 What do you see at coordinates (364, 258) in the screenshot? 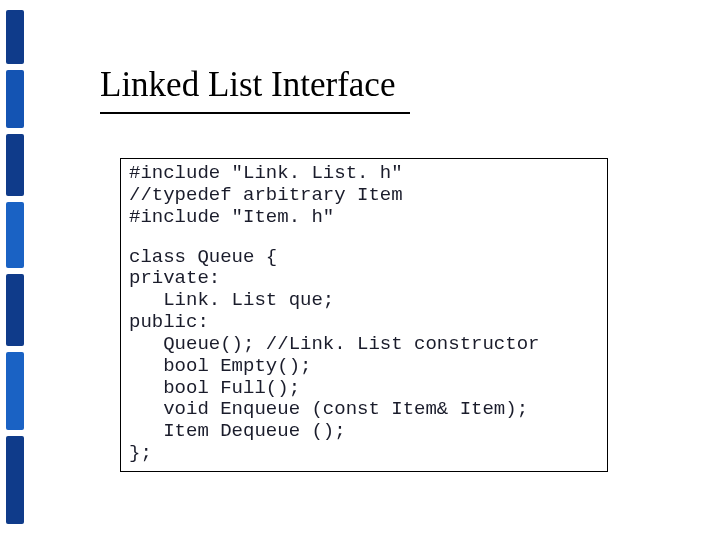
I see `code-line: class Queue {` at bounding box center [364, 258].